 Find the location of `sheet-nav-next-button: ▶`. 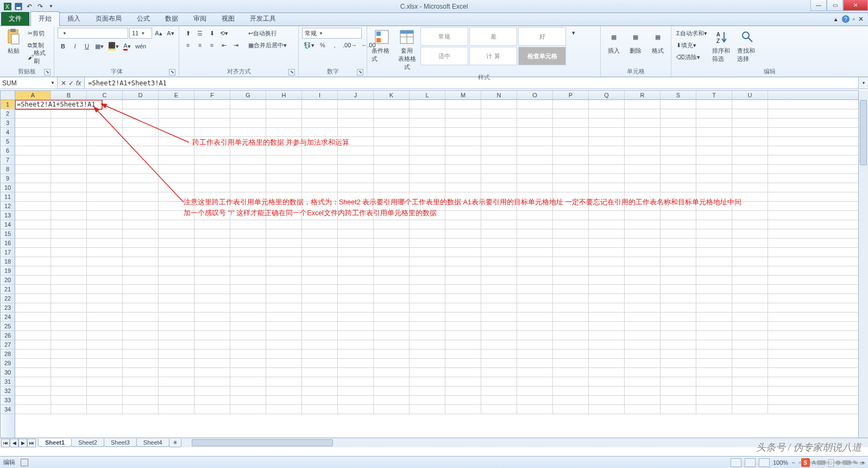

sheet-nav-next-button: ▶ is located at coordinates (23, 443).